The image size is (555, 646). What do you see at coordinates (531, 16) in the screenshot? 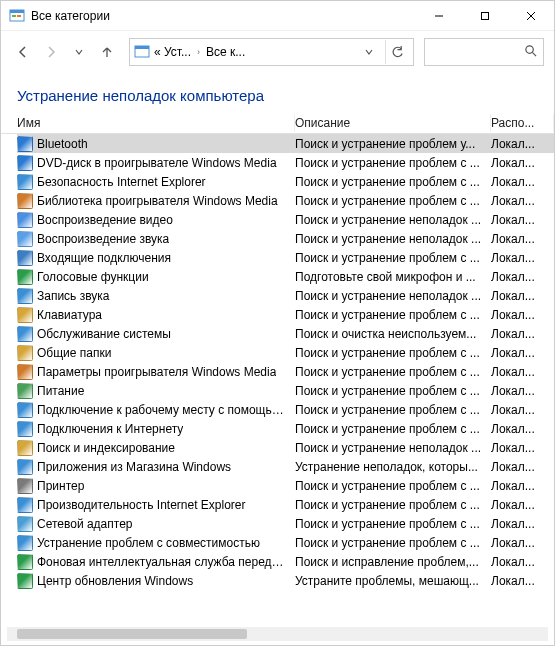
I see `close-button` at bounding box center [531, 16].